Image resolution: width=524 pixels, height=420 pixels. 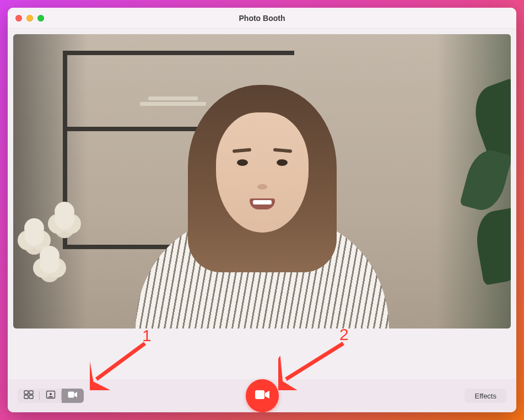 I want to click on bottom-toolbar: Effects, so click(x=262, y=396).